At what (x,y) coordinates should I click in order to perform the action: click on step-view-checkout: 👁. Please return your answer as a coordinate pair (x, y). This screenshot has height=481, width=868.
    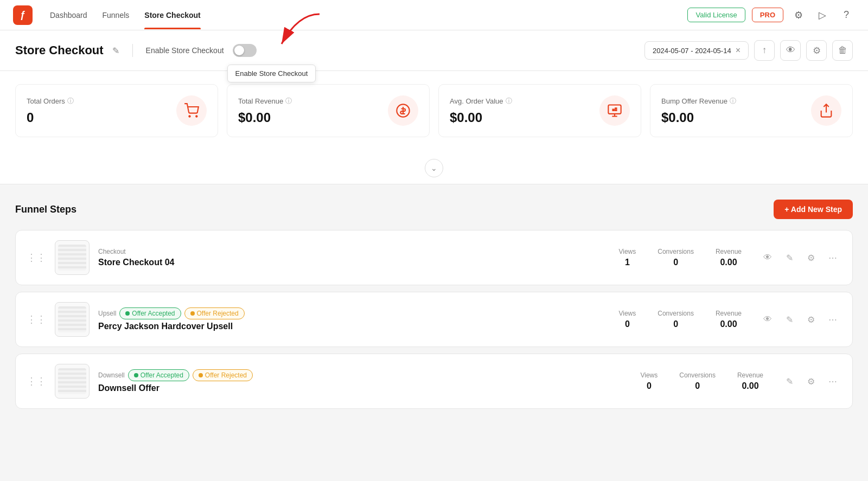
    Looking at the image, I should click on (768, 258).